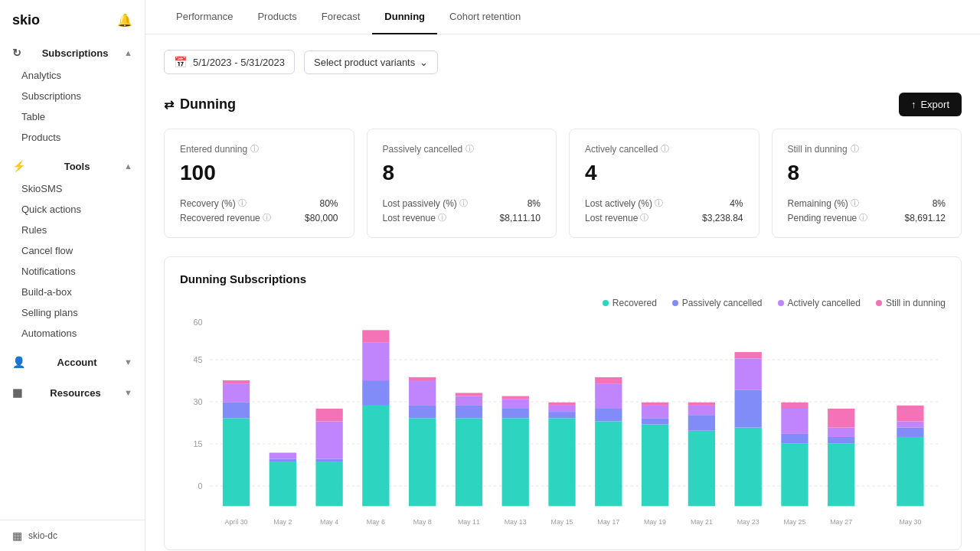 The image size is (980, 551). I want to click on stat-card-passively-cancelled: Passively cancelled ⓘ 8 Lost passively (…, so click(462, 184).